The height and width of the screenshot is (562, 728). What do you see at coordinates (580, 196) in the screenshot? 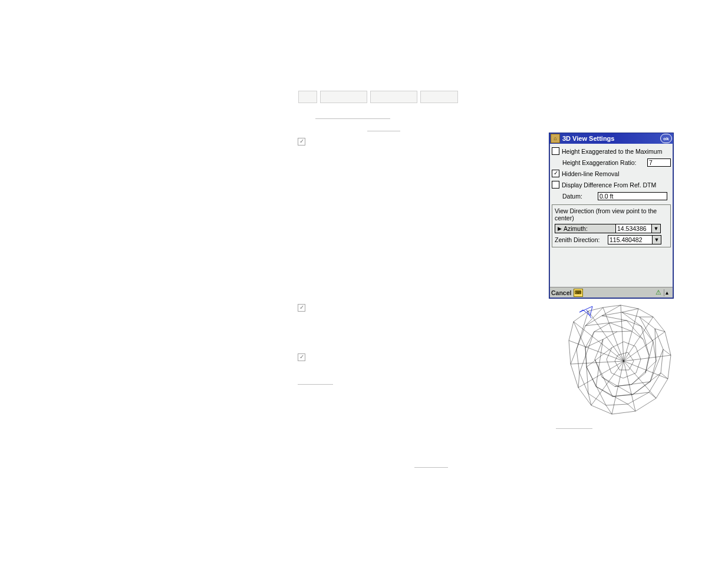
I see `datum-label: Datum:` at bounding box center [580, 196].